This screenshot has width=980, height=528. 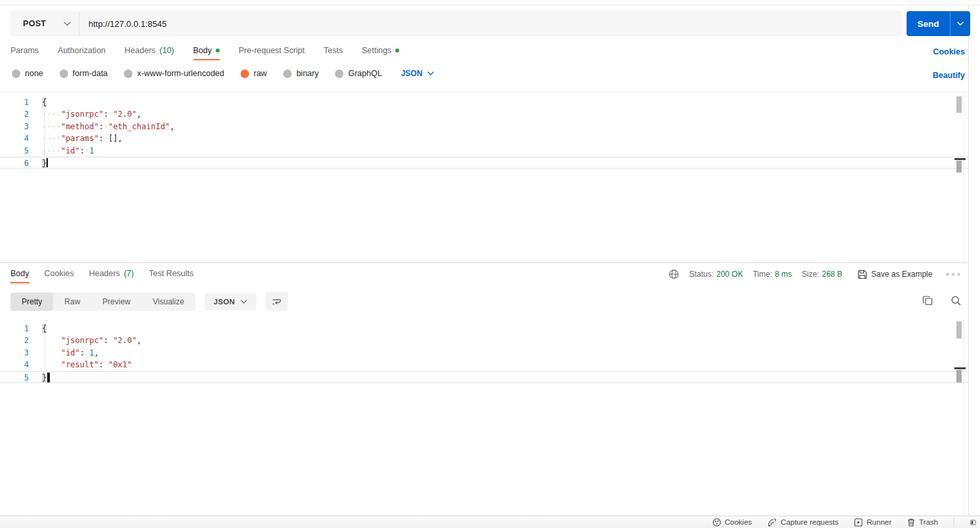 What do you see at coordinates (949, 52) in the screenshot?
I see `cookies-link: Cookies` at bounding box center [949, 52].